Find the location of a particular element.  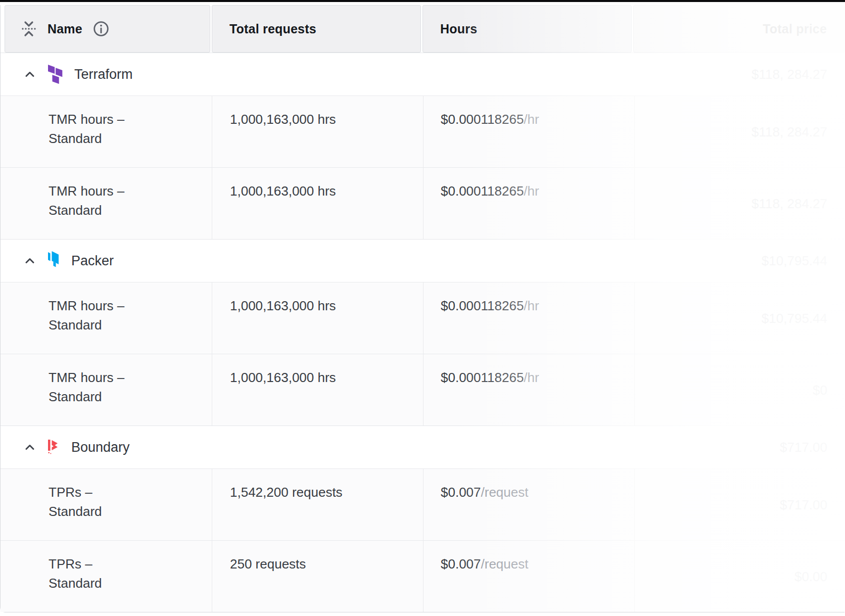

header-label-total-price: Total price is located at coordinates (794, 29).